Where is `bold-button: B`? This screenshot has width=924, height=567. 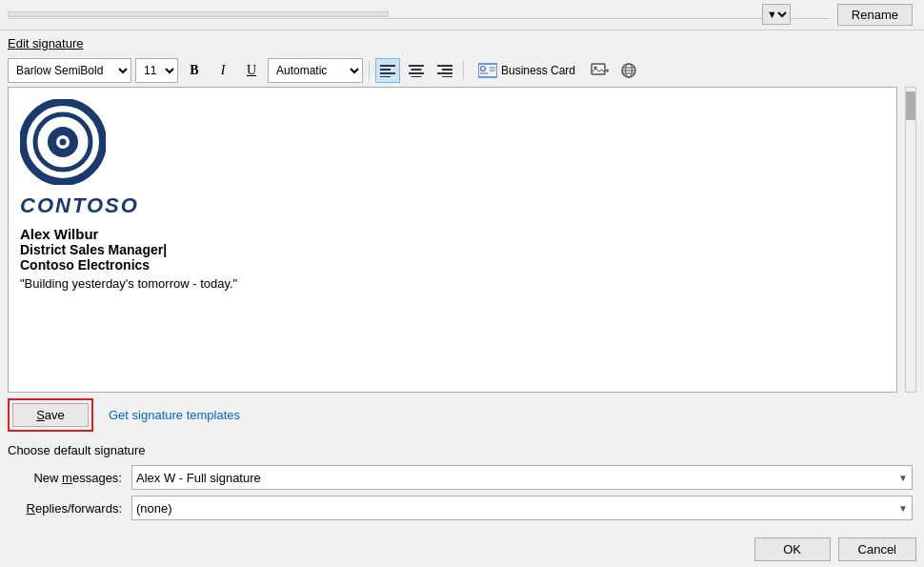 bold-button: B is located at coordinates (194, 71).